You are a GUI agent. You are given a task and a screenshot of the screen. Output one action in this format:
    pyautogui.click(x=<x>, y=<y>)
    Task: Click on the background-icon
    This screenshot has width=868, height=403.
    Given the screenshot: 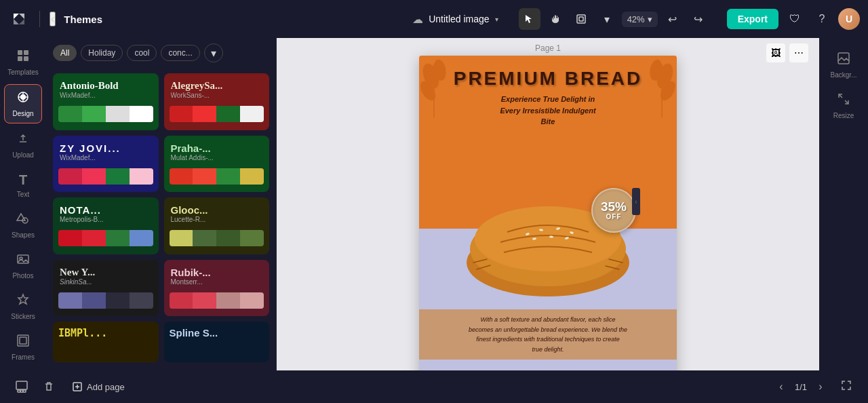 What is the action you would take?
    pyautogui.click(x=844, y=60)
    